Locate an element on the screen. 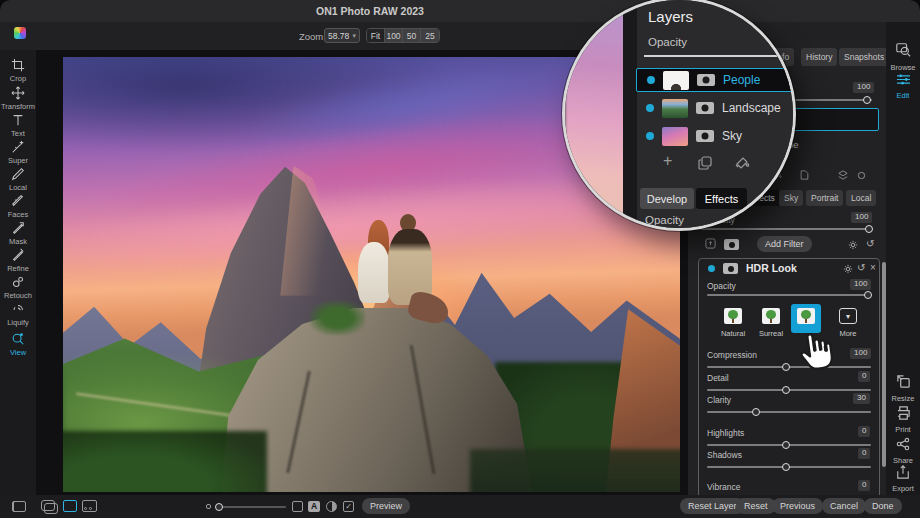  slider-shadows-value: 0 is located at coordinates (864, 454).